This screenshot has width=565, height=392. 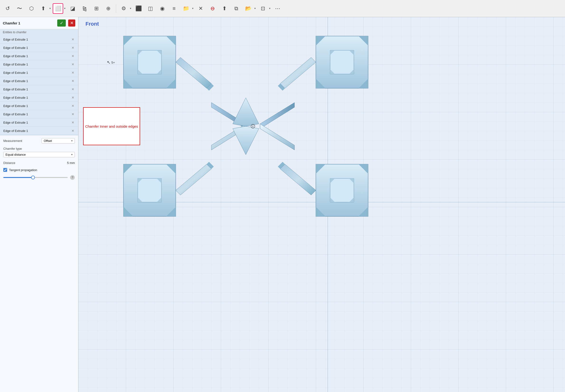 What do you see at coordinates (278, 9) in the screenshot?
I see `more-icon: ⋯` at bounding box center [278, 9].